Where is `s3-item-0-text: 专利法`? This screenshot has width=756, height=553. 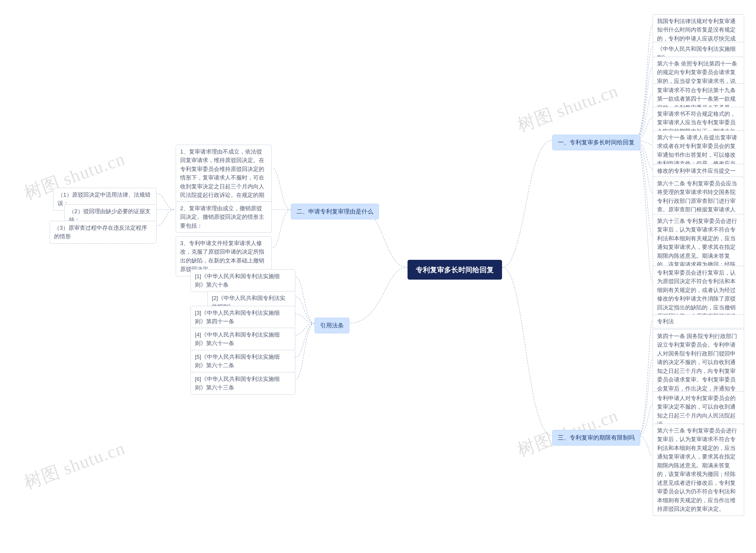
s3-item-0-text: 专利法 is located at coordinates (666, 321).